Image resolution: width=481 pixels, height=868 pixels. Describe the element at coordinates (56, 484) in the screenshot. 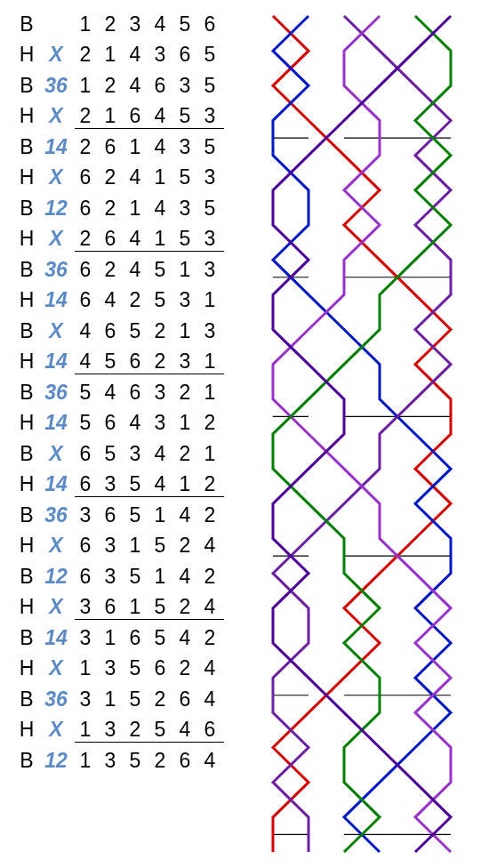

I see `call-label: 14` at that location.